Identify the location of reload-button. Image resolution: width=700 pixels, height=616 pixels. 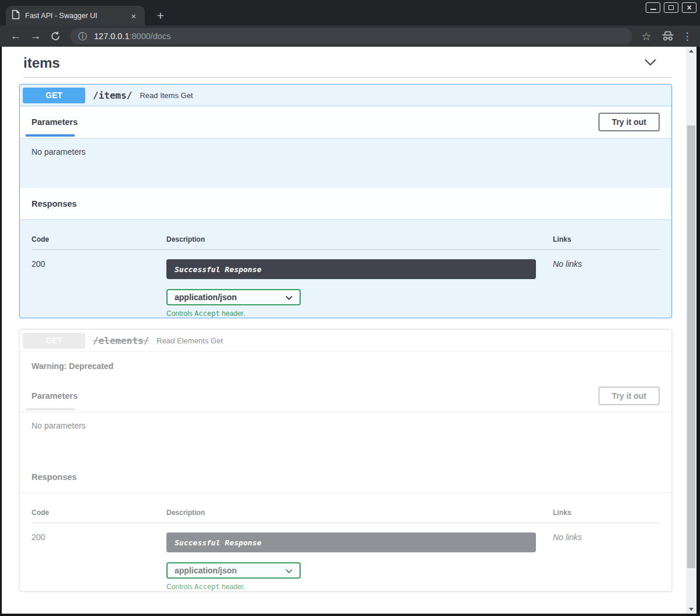
(55, 36).